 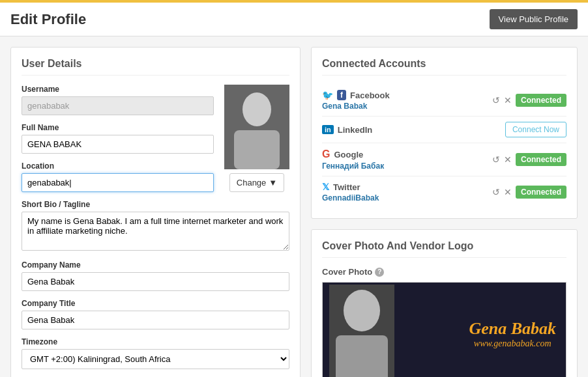 I want to click on account-right-twitter: ↺ ✕ Connected, so click(x=529, y=192).